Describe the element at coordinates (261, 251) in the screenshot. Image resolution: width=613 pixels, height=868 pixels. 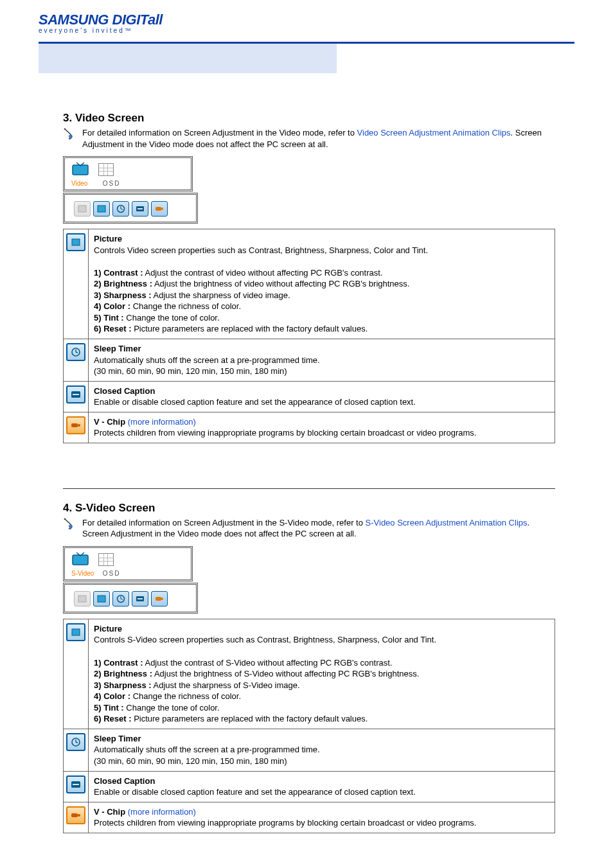
I see `feature-desc: Controls Video screen properties such as…` at that location.